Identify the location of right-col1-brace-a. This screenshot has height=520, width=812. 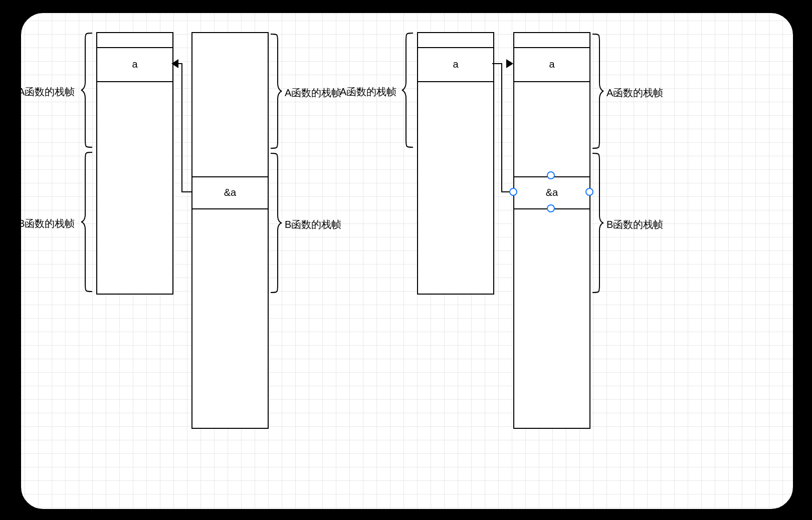
(408, 90).